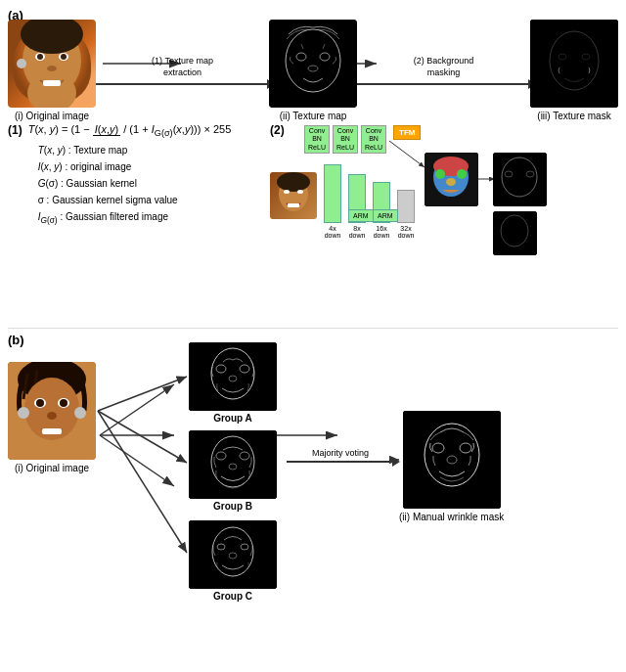 The width and height of the screenshot is (626, 672). What do you see at coordinates (340, 456) in the screenshot?
I see `majority-voting-block: Majority voting` at bounding box center [340, 456].